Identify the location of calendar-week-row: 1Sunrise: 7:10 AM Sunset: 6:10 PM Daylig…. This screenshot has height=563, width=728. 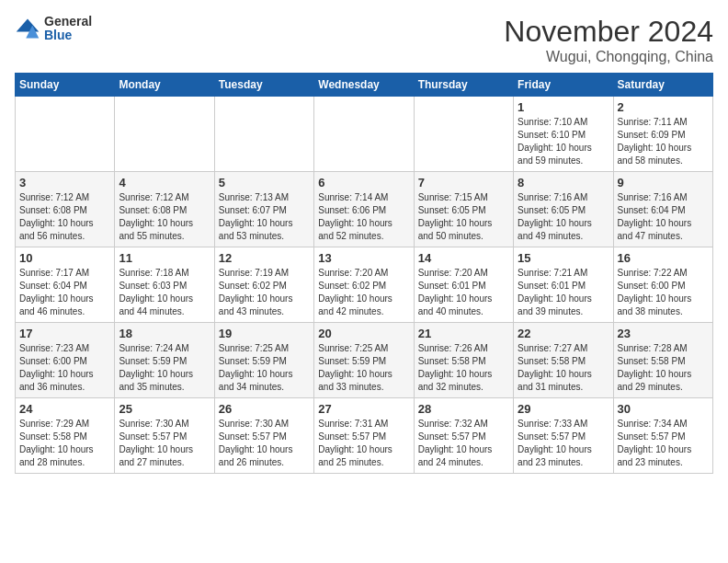
(364, 134).